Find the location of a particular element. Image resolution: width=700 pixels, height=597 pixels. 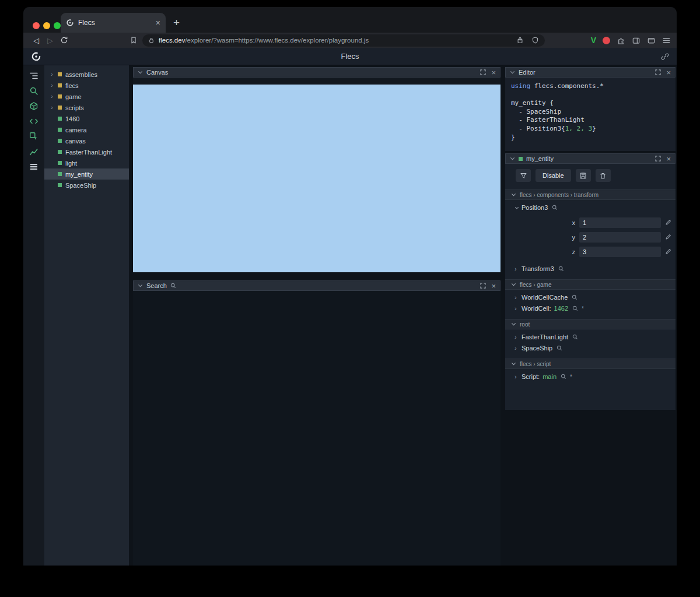

field-y-input is located at coordinates (620, 237).